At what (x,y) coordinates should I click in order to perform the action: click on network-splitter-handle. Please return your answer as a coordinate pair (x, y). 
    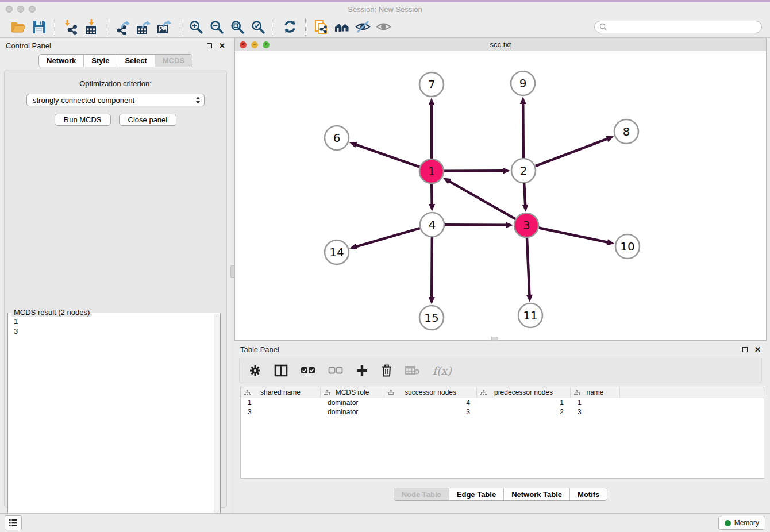
    Looking at the image, I should click on (495, 339).